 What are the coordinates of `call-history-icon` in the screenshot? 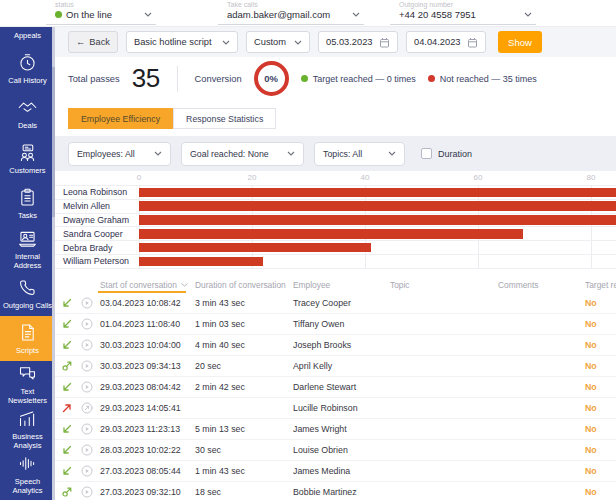 It's located at (28, 62).